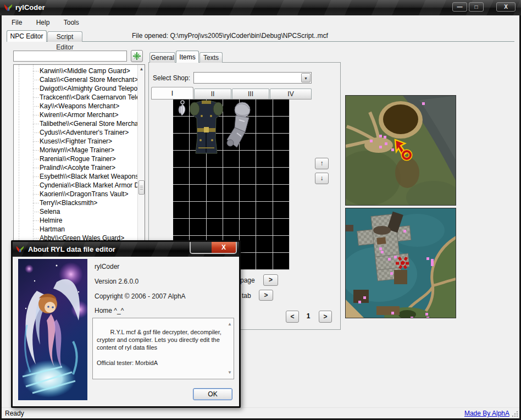 Image resolution: width=521 pixels, height=420 pixels. What do you see at coordinates (142, 187) in the screenshot?
I see `scrollbar-thumb` at bounding box center [142, 187].